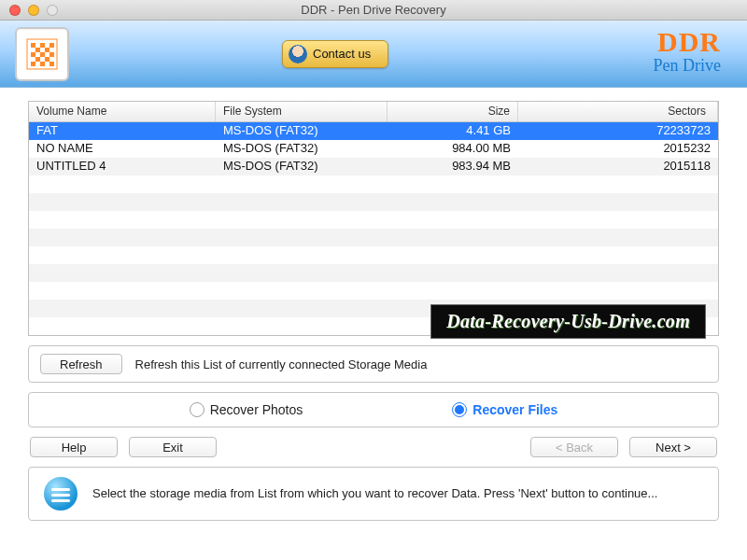  What do you see at coordinates (374, 149) in the screenshot?
I see `table-row: NO NAMEMS-DOS (FAT32)984.00 MB2015232` at bounding box center [374, 149].